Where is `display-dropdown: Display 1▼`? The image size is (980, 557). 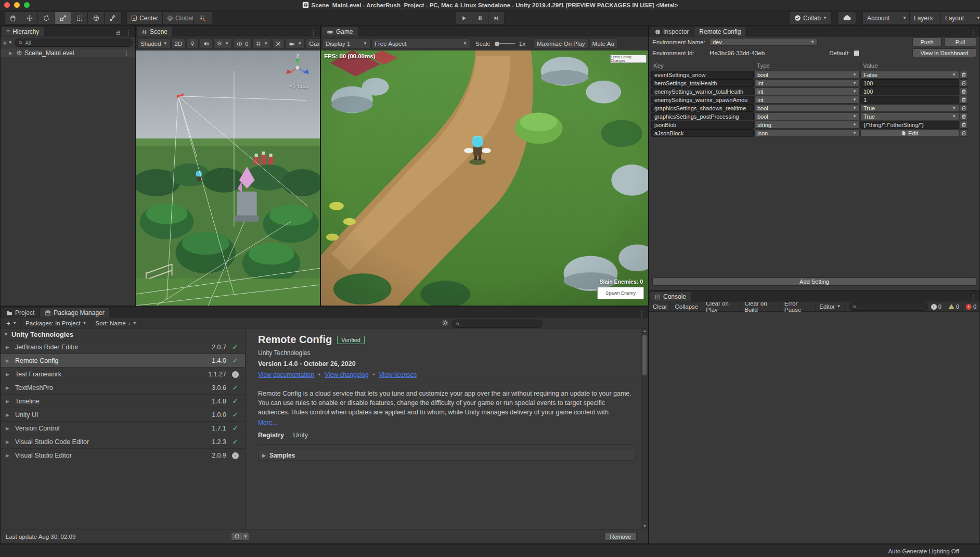
display-dropdown: Display 1▼ is located at coordinates (346, 44).